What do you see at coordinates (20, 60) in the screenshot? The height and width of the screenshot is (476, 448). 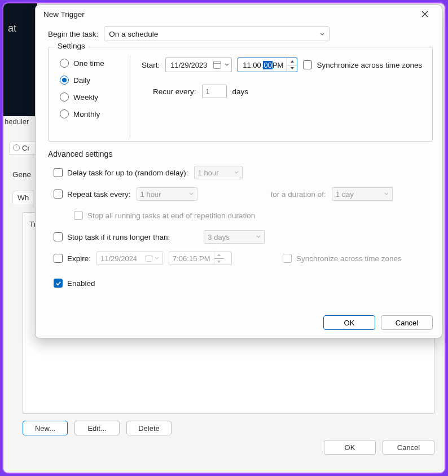 I see `bg-dark-fragment: at` at bounding box center [20, 60].